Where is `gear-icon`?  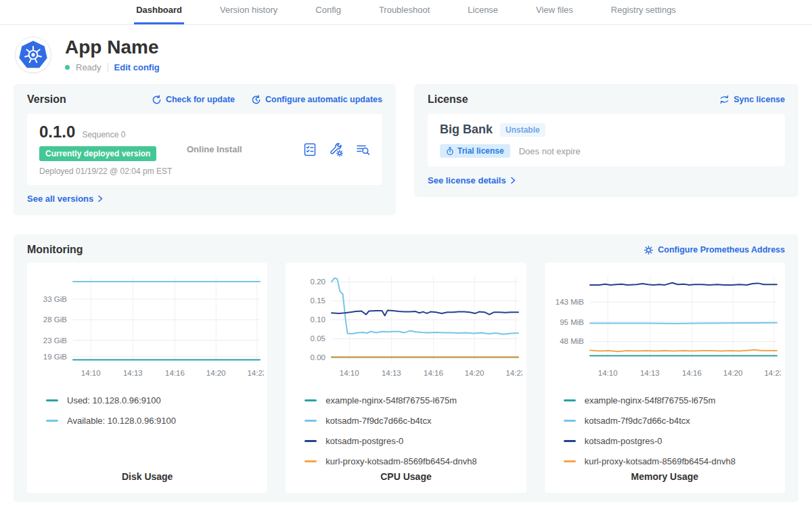
gear-icon is located at coordinates (648, 250).